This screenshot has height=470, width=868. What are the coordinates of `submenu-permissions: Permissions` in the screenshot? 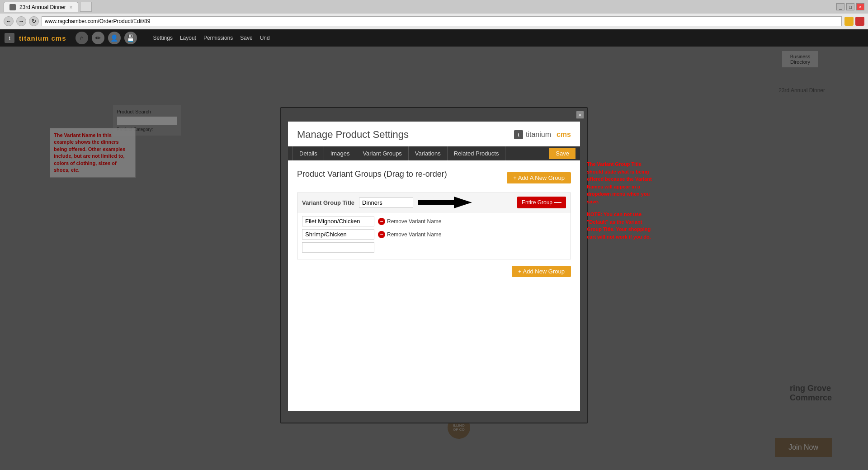 It's located at (218, 38).